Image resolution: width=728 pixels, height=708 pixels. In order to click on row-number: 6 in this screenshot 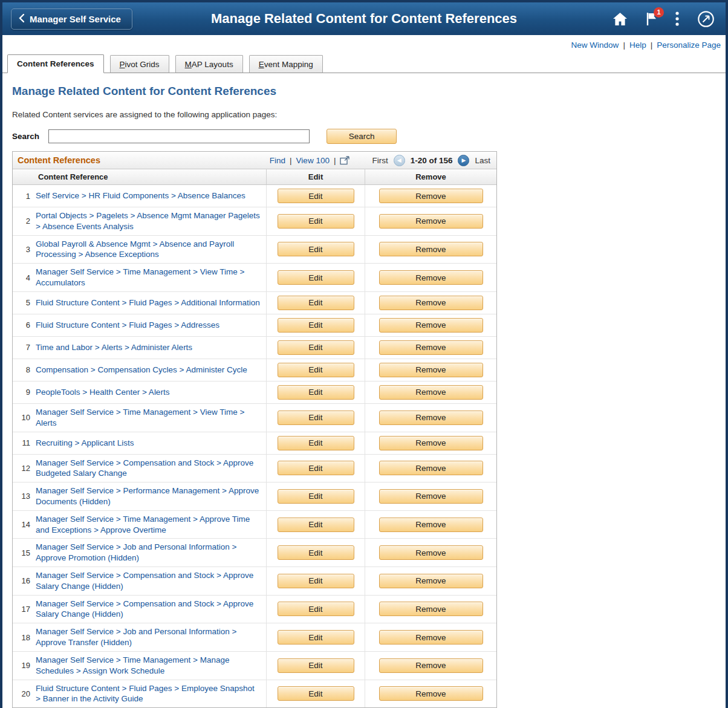, I will do `click(24, 325)`.